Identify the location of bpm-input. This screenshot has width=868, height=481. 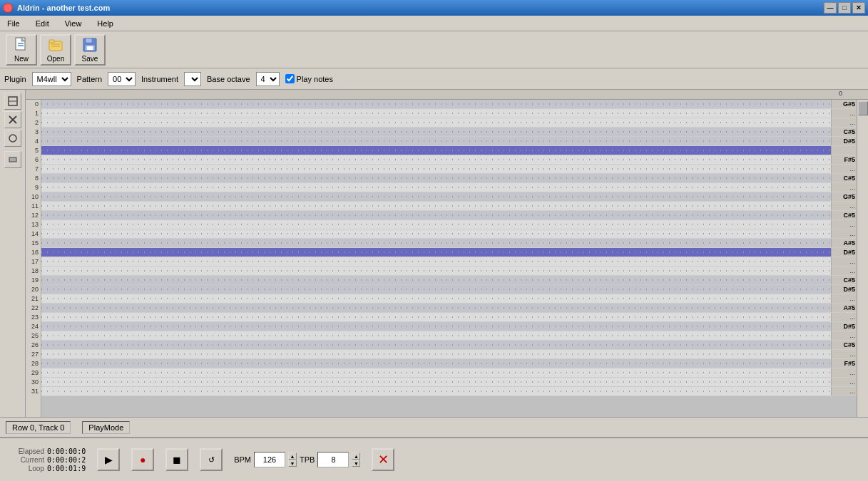
(270, 460).